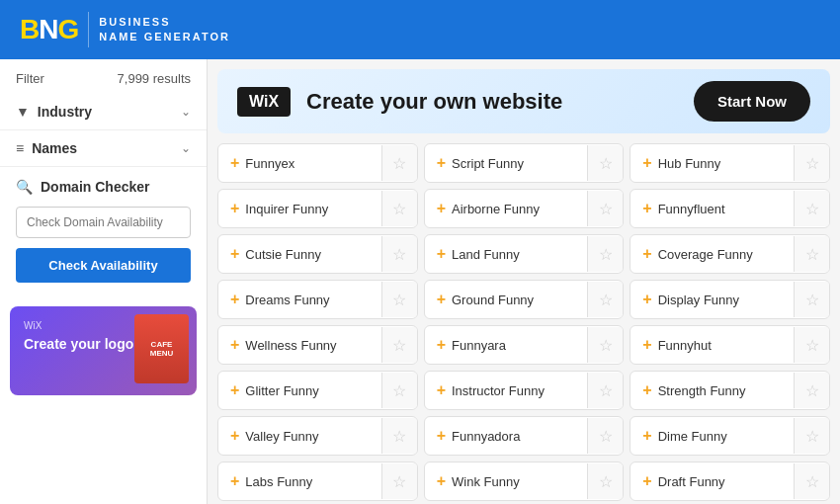  What do you see at coordinates (300, 299) in the screenshot?
I see `name-cell-main: +Dreams Funny` at bounding box center [300, 299].